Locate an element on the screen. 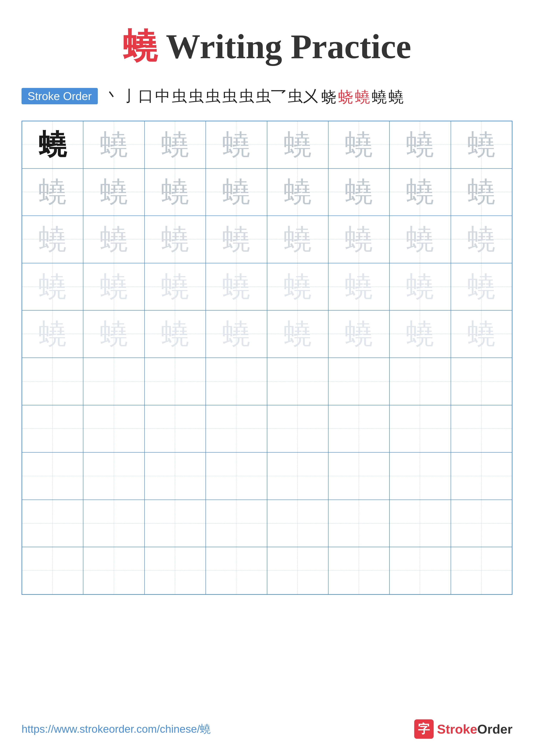 The height and width of the screenshot is (756, 534). grid-cell-r10c2 is located at coordinates (114, 571).